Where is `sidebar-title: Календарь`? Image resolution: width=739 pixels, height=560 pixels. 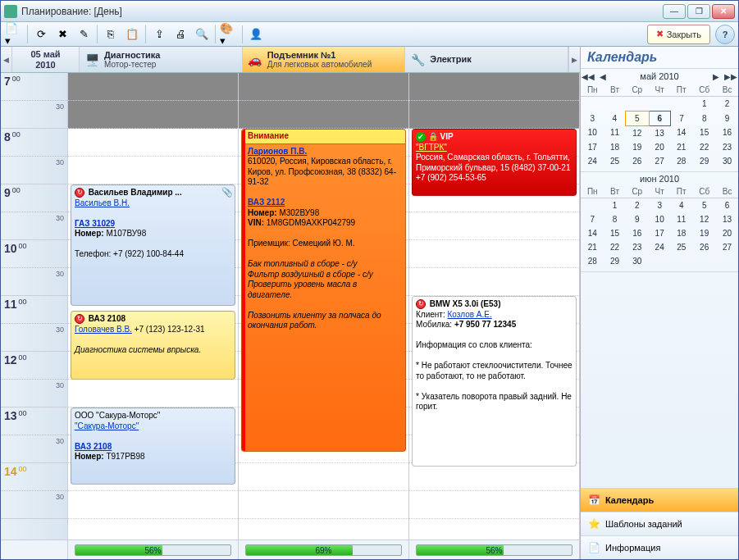
sidebar-title: Календарь is located at coordinates (659, 57).